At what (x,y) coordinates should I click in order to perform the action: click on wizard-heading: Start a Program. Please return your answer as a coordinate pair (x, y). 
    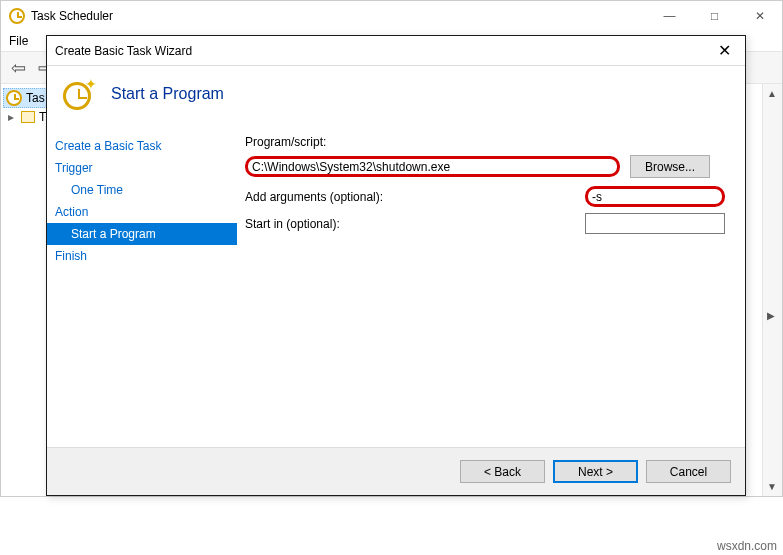
    Looking at the image, I should click on (168, 94).